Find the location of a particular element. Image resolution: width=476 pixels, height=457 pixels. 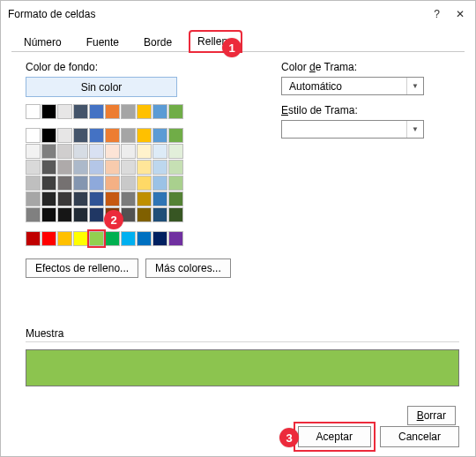

trama-style-dropdown: ▼ is located at coordinates (353, 129).